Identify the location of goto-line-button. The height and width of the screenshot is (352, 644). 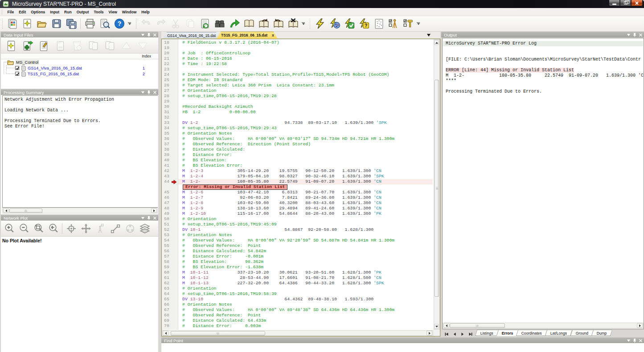
(234, 24).